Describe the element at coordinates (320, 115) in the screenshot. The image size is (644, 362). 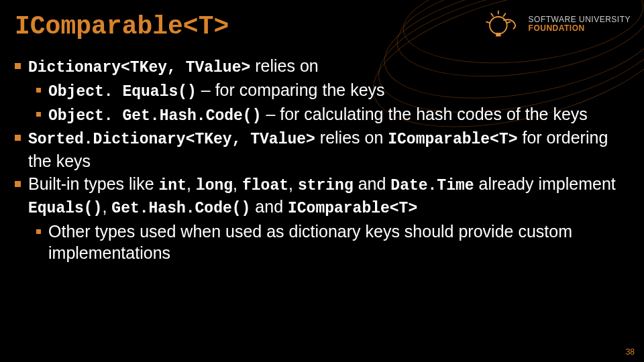
I see `bullet-1-sub-2: Object. Get.Hash.Code() – for calculatin…` at that location.